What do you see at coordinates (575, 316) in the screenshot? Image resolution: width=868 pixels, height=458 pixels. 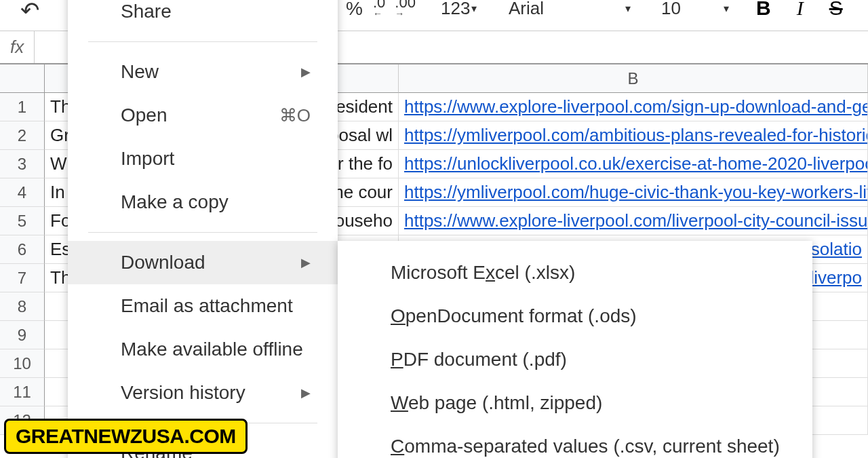 I see `download-ods: OpenDocument format (.ods)` at bounding box center [575, 316].